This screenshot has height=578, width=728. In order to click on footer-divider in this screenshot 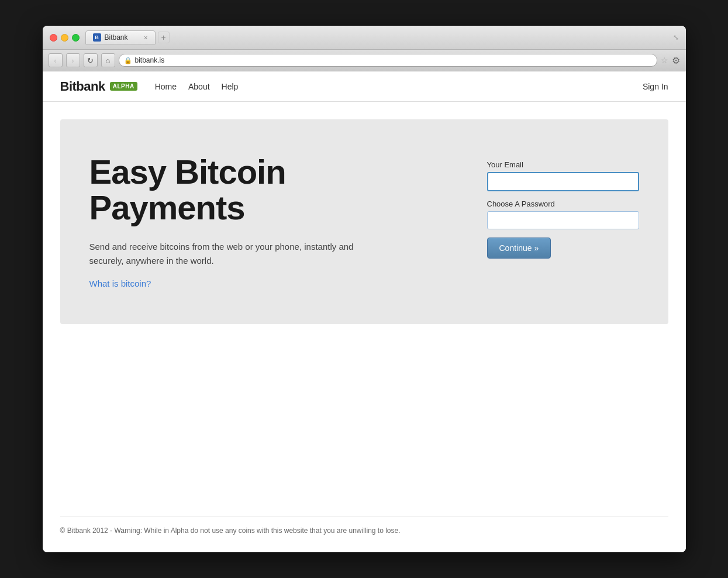, I will do `click(364, 517)`.